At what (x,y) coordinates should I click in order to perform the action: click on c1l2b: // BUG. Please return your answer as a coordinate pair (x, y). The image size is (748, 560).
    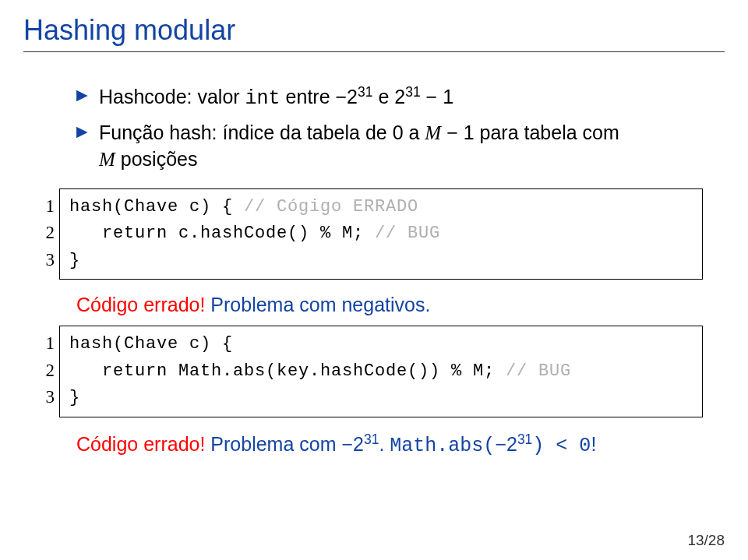
    Looking at the image, I should click on (408, 234).